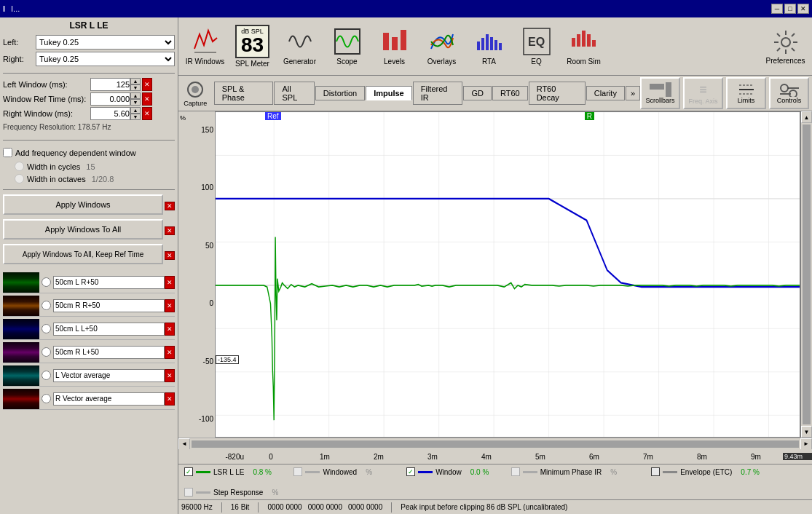 This screenshot has height=514, width=812. Describe the element at coordinates (135, 102) in the screenshot. I see `window-ref-down: ▼` at that location.